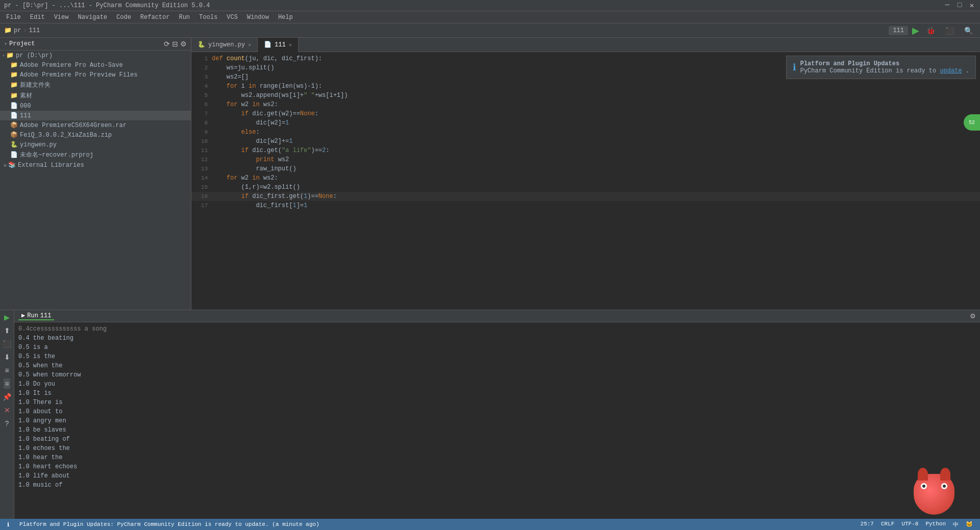  Describe the element at coordinates (7, 410) in the screenshot. I see `run-clear-button: ✕` at that location.